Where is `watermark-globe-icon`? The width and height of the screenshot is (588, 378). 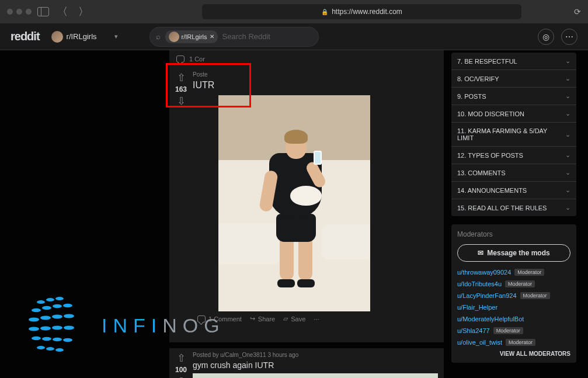 watermark-globe-icon is located at coordinates (58, 325).